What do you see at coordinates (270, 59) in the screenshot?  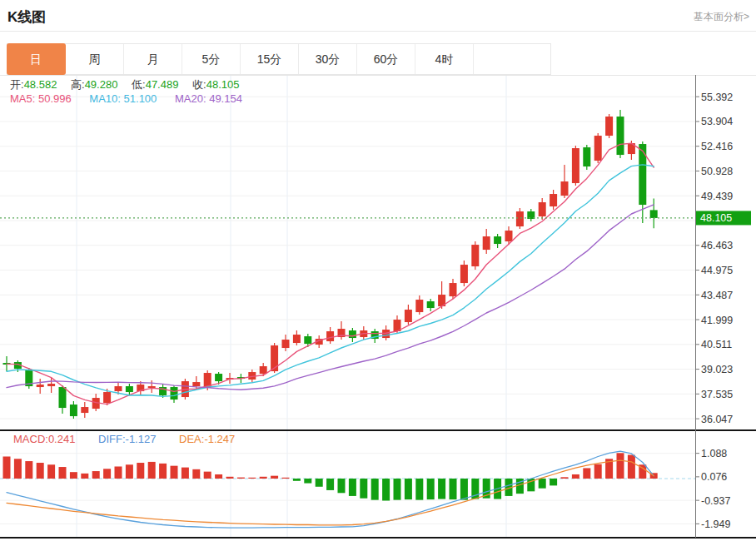 I see `tab-15min: 15分` at bounding box center [270, 59].